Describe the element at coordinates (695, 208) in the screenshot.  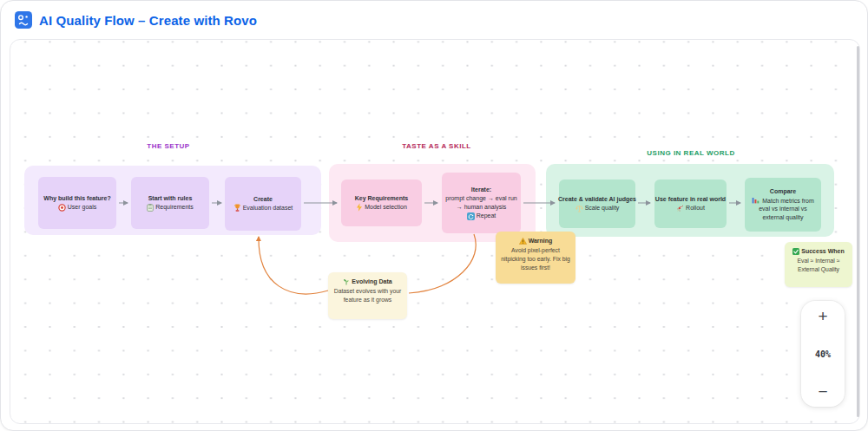
I see `node-subtitle: Rollout` at that location.